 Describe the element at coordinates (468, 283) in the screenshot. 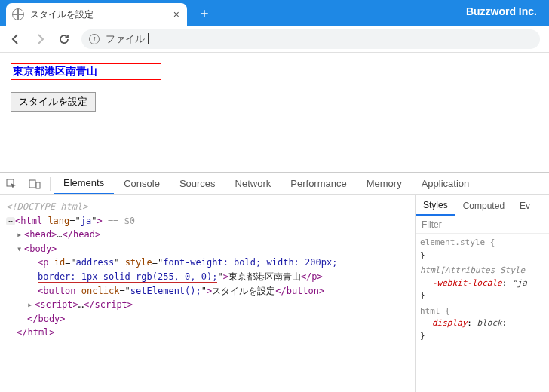

I see `rule-prop: -webkit-locale` at that location.